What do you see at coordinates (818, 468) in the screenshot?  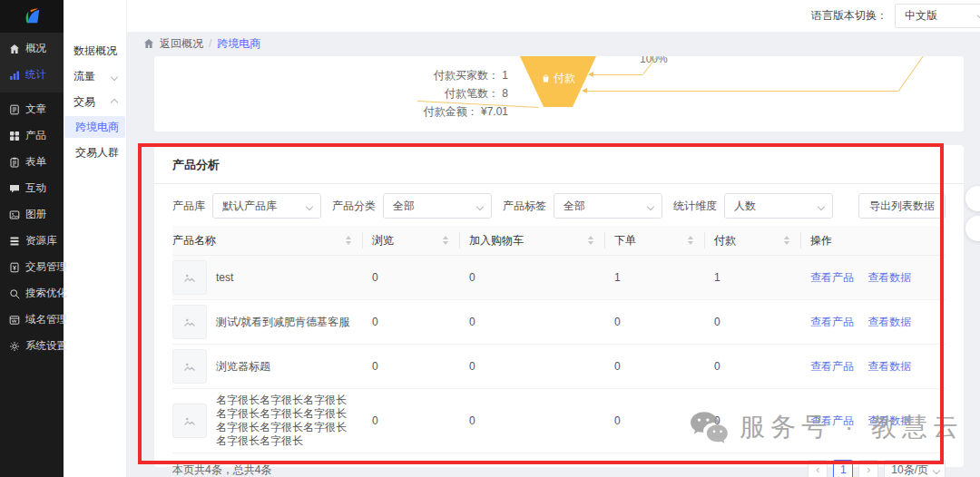 I see `prev-page-button: ‹` at bounding box center [818, 468].